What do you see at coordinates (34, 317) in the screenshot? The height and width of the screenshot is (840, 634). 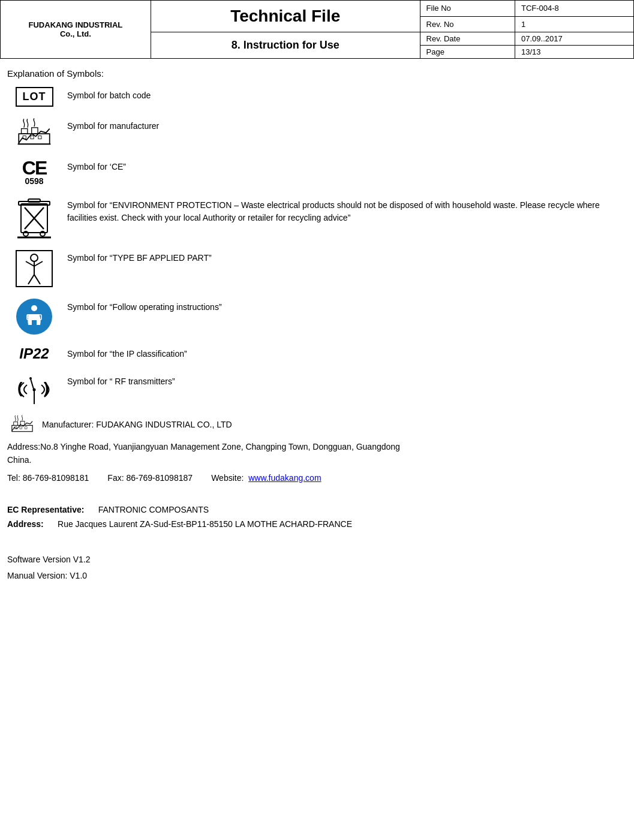 I see `follow-icon` at bounding box center [34, 317].